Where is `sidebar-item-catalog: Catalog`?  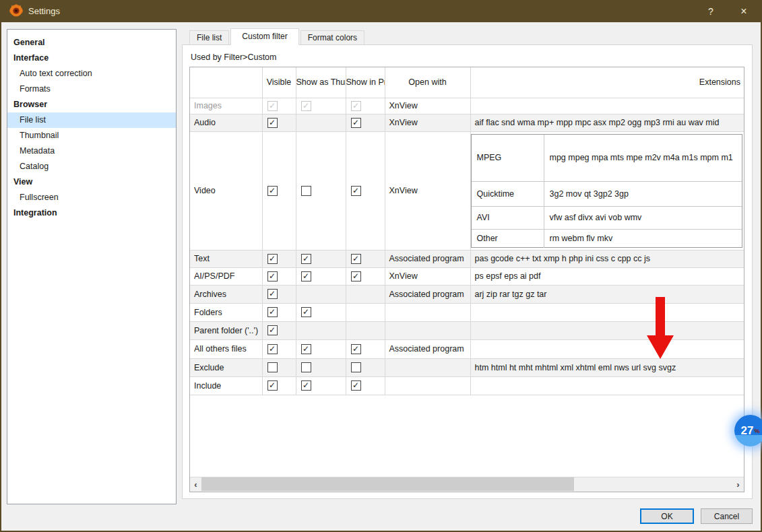
sidebar-item-catalog: Catalog is located at coordinates (92, 167).